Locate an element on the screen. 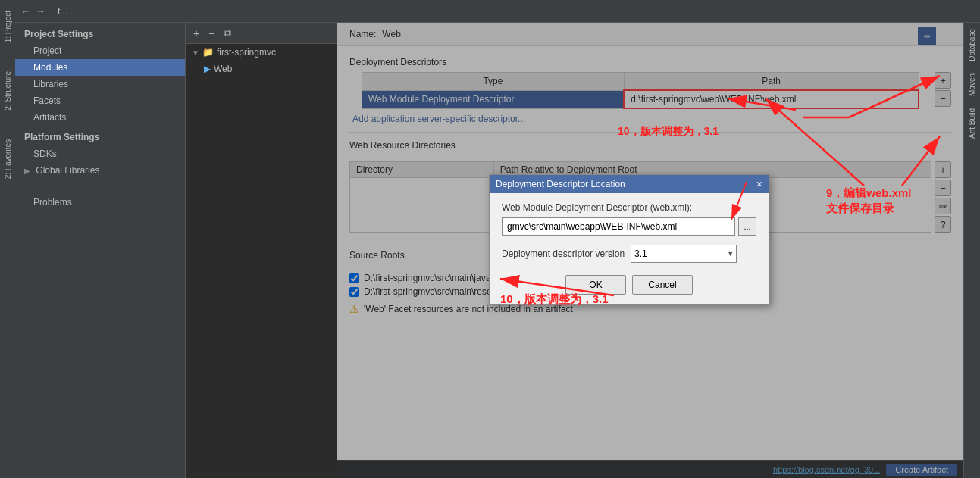 This screenshot has height=478, width=980. deployment-descriptor-modal: Deployment Descriptor Location × Web Mod… is located at coordinates (629, 239).